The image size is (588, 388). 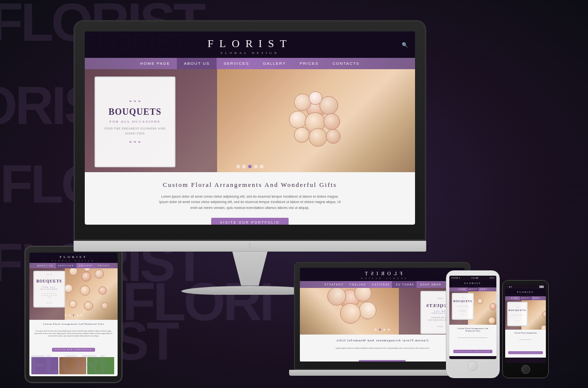 What do you see at coordinates (525, 286) in the screenshot?
I see `iphone-status-bar: ○ ◐ ● ▊▊▊` at bounding box center [525, 286].